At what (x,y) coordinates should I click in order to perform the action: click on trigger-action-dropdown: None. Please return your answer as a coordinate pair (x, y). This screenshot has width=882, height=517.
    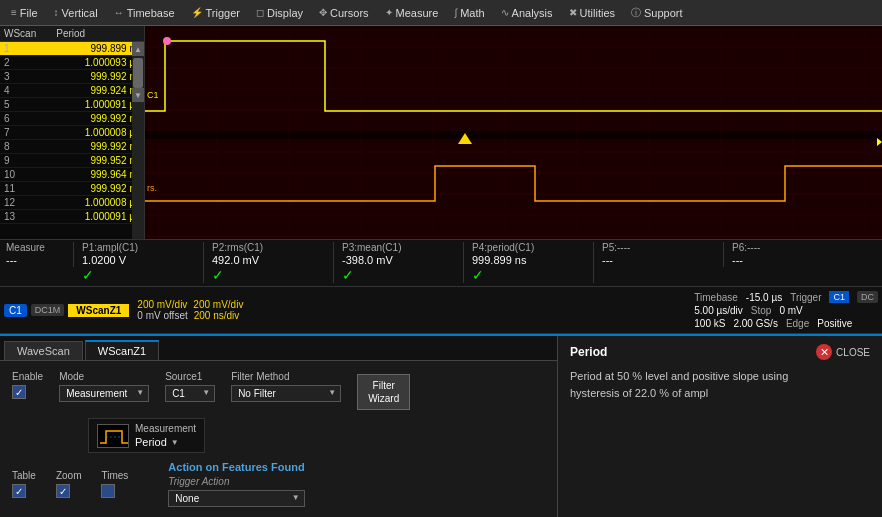
    Looking at the image, I should click on (236, 498).